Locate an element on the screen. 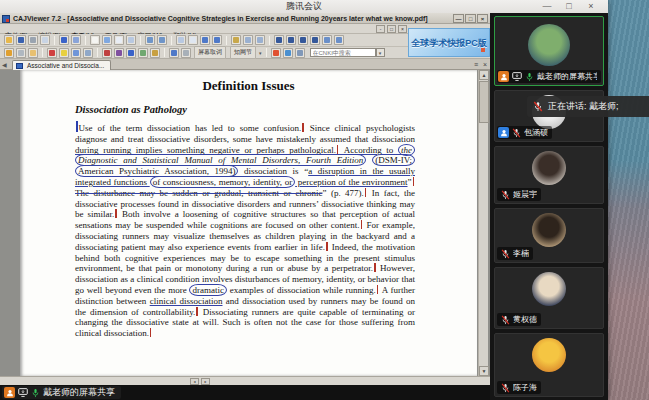 The height and width of the screenshot is (400, 649). text-segment: The disturbance may be sudden or gradual… is located at coordinates (198, 193).